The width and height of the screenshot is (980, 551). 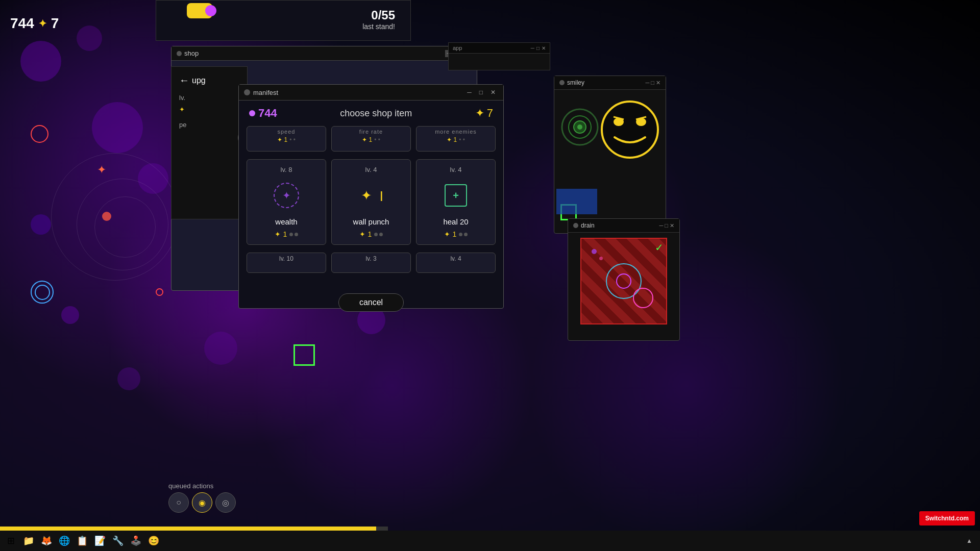 I want to click on eye-icon-area, so click(x=580, y=127).